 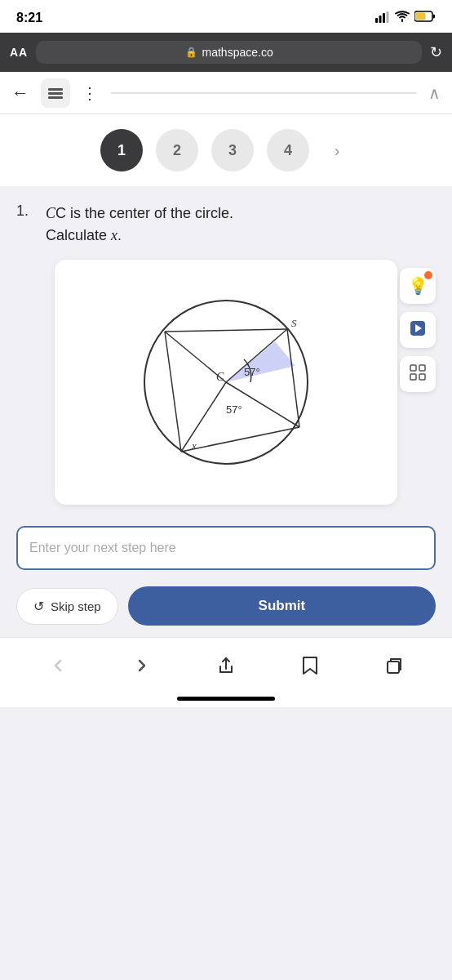 I want to click on submit-button: Submit, so click(x=282, y=606).